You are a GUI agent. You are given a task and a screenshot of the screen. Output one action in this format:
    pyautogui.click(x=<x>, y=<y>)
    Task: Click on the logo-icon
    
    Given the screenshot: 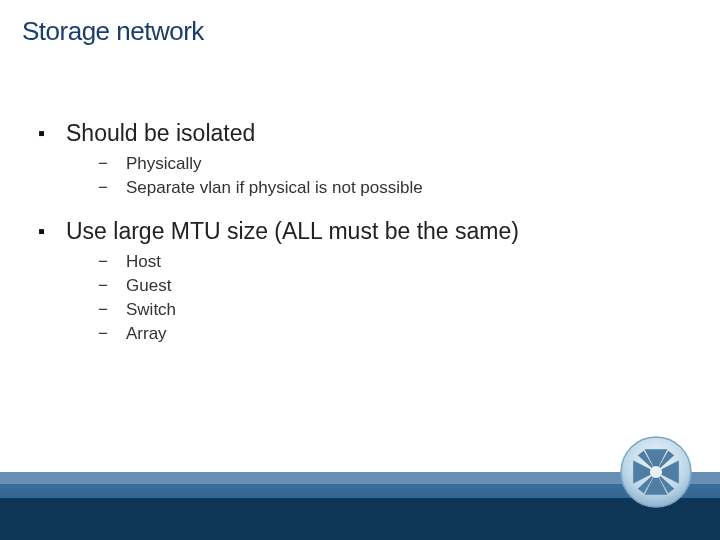 What is the action you would take?
    pyautogui.click(x=656, y=472)
    